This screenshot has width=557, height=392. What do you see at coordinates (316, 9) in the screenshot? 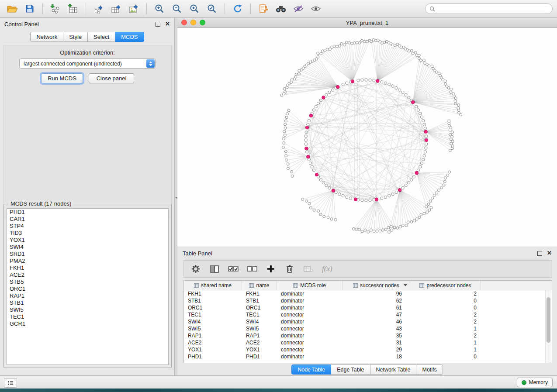
I see `show-all-button` at bounding box center [316, 9].